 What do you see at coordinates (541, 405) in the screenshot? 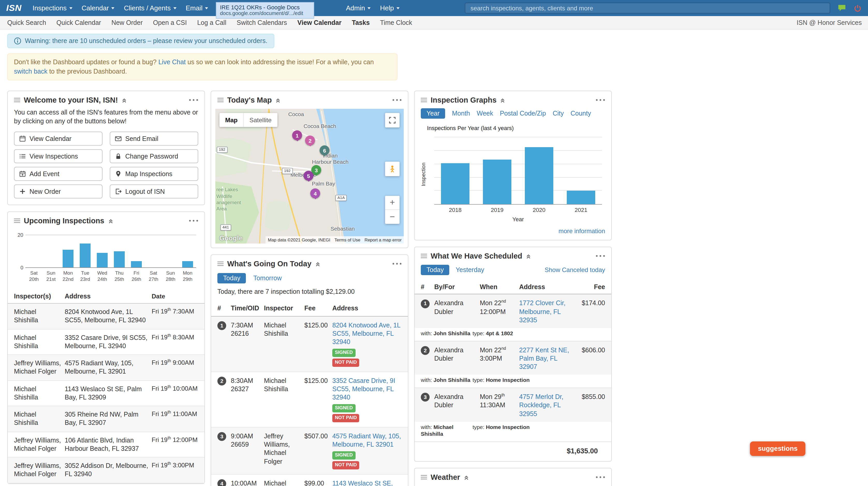
I see `address-link: 4757 Merlot Dr, Rockledge, FL 32955` at bounding box center [541, 405].